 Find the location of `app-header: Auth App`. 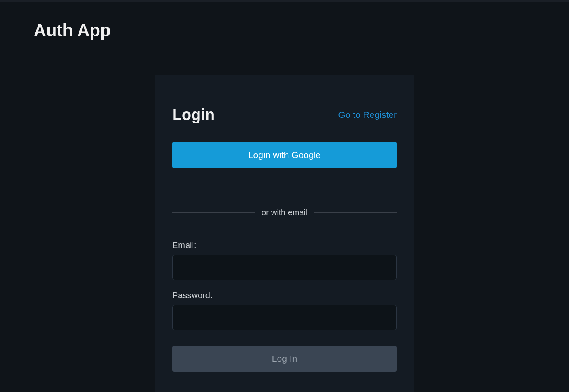

app-header: Auth App is located at coordinates (284, 21).